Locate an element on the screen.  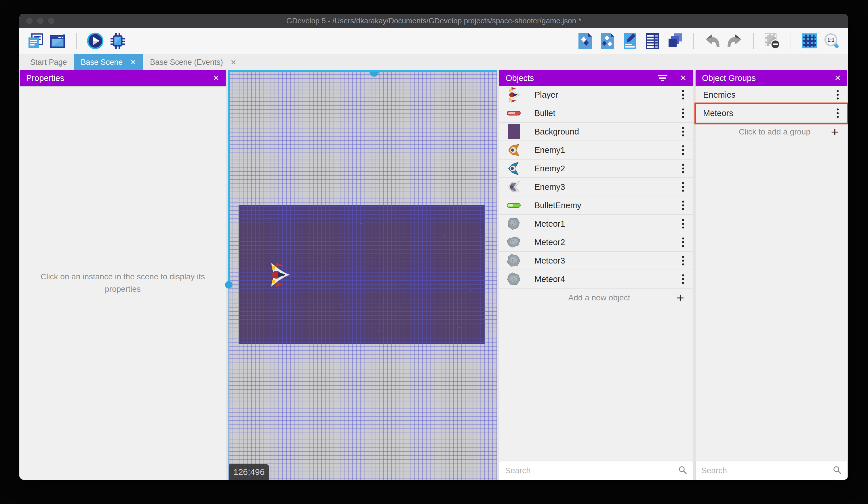
minimize-window-button is located at coordinates (40, 21).